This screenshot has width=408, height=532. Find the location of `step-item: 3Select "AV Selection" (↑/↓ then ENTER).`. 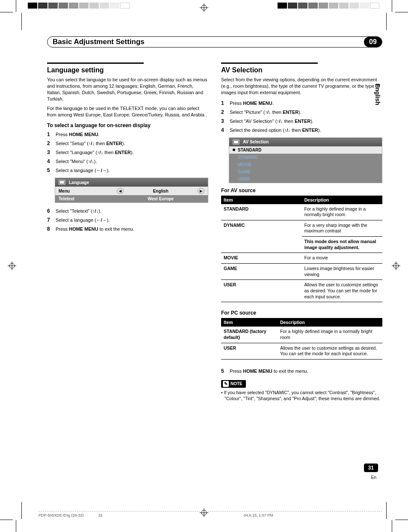

step-item: 3Select "AV Selection" (↑/↓ then ENTER). is located at coordinates (302, 121).